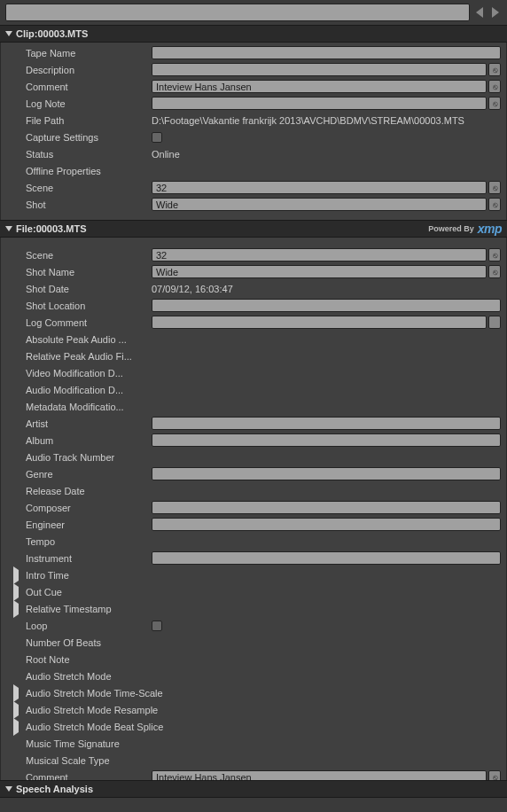 The height and width of the screenshot is (812, 507). I want to click on label-log-comment: Log Comment, so click(87, 323).